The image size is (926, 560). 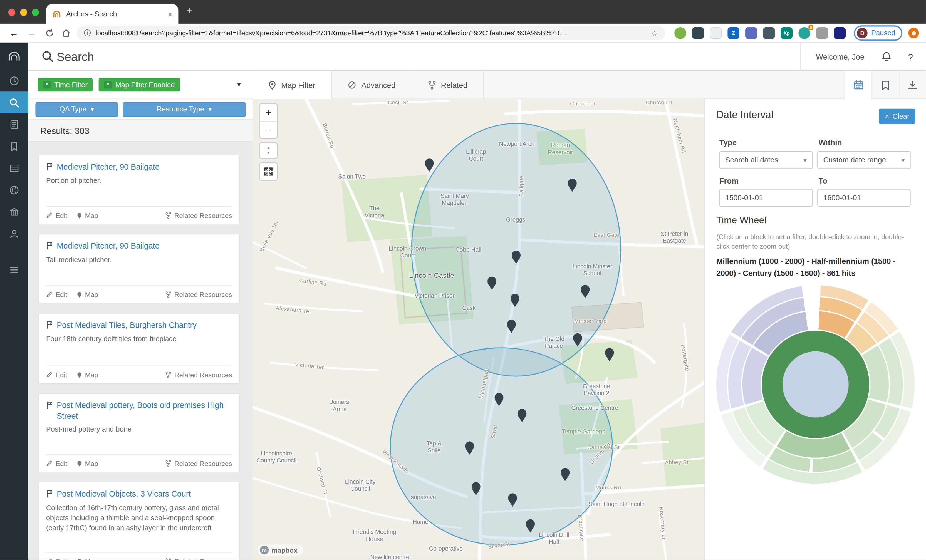 What do you see at coordinates (864, 198) in the screenshot?
I see `to-date-input` at bounding box center [864, 198].